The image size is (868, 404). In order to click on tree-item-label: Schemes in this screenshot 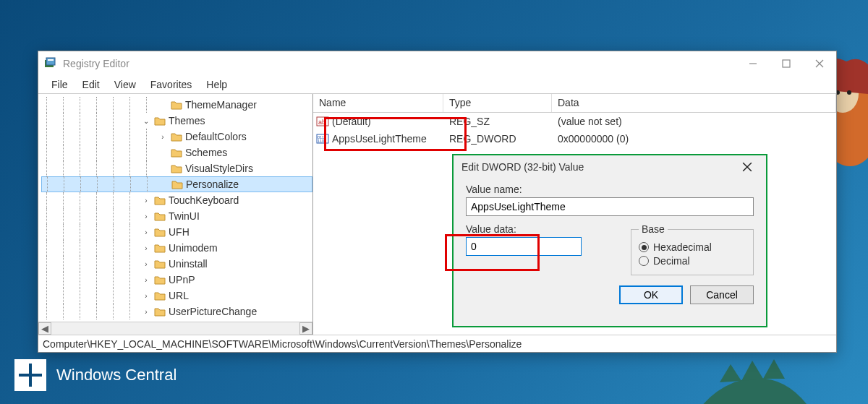, I will do `click(206, 152)`.